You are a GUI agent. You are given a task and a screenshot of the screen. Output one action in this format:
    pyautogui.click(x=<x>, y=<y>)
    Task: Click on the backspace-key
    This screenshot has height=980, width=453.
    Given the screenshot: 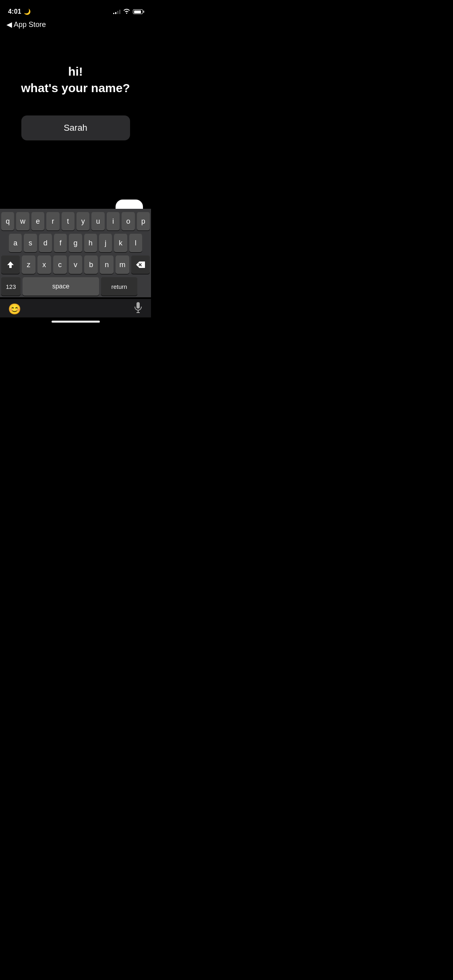 What is the action you would take?
    pyautogui.click(x=141, y=265)
    